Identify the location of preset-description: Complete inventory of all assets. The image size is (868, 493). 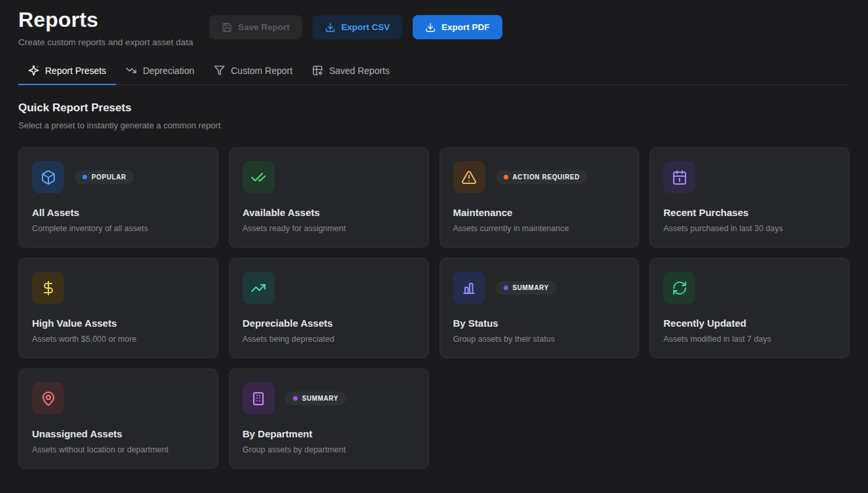
(118, 228).